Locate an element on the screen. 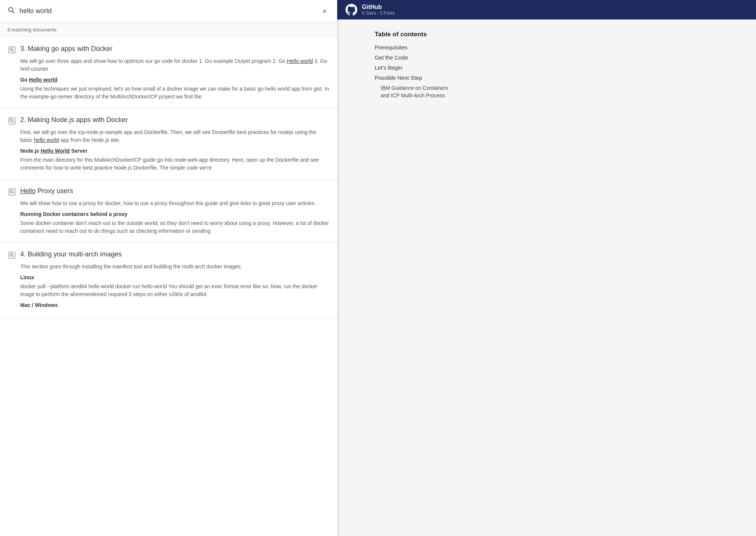 Image resolution: width=756 pixels, height=536 pixels. result-subheading: Linux is located at coordinates (175, 277).